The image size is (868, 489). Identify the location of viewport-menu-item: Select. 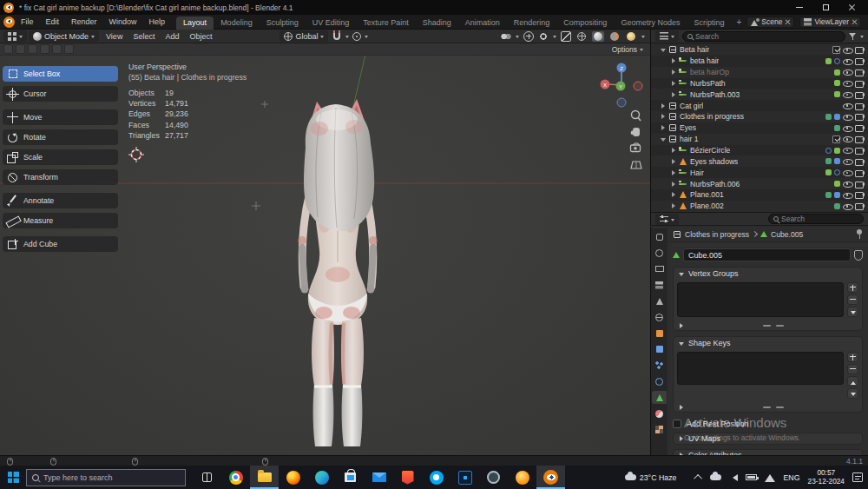
(144, 36).